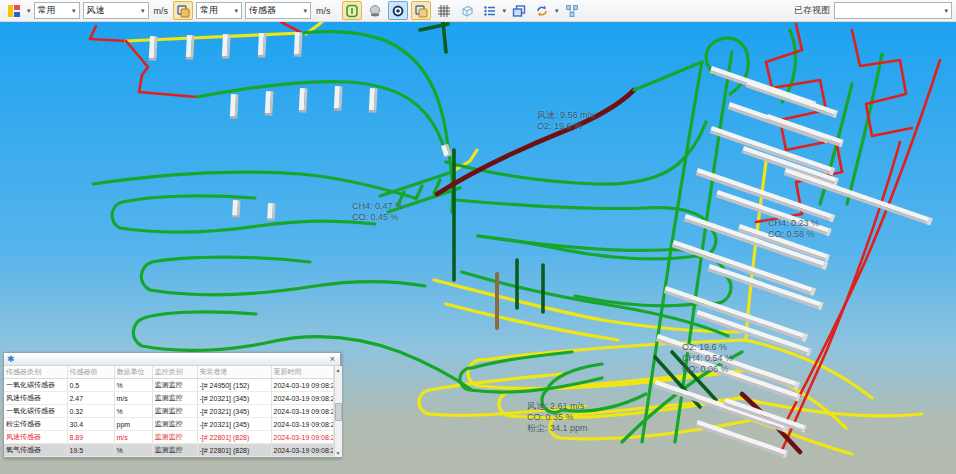 The width and height of the screenshot is (956, 474). Describe the element at coordinates (378, 212) in the screenshot. I see `sensor-annotation: CH4: 0.47 %CO: 0.45 %` at that location.